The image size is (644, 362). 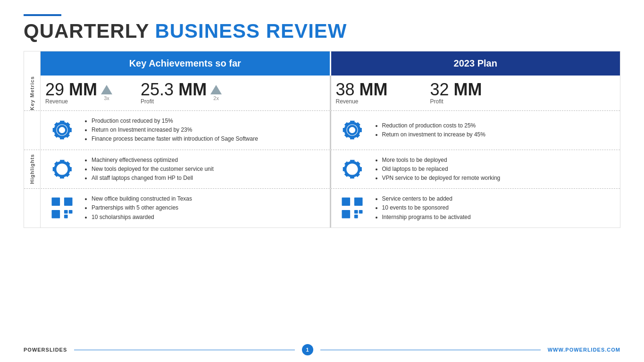 I want to click on list-item: Internship programs to be activated, so click(x=499, y=217).